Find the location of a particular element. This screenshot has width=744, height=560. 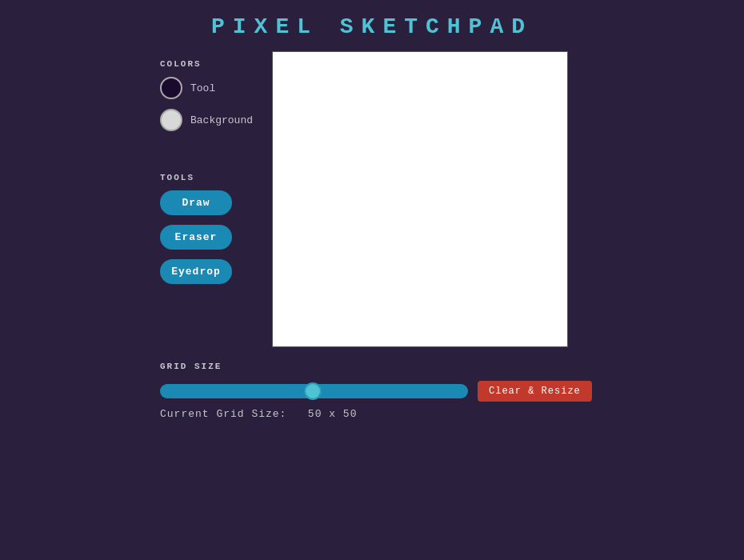

current-grid-size-display: Current Grid Size: 50 x 50 is located at coordinates (452, 414).